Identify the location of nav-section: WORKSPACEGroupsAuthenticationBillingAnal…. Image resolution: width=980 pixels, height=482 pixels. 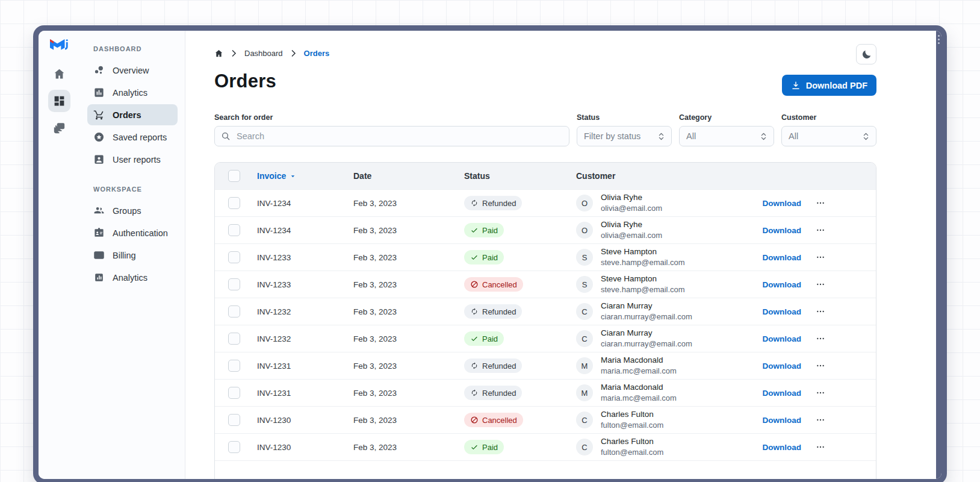
(132, 237).